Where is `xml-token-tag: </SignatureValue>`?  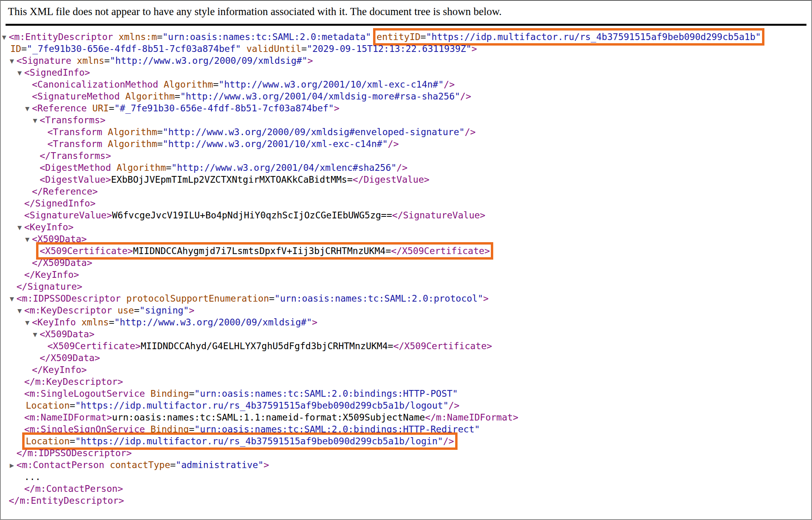
xml-token-tag: </SignatureValue> is located at coordinates (439, 215).